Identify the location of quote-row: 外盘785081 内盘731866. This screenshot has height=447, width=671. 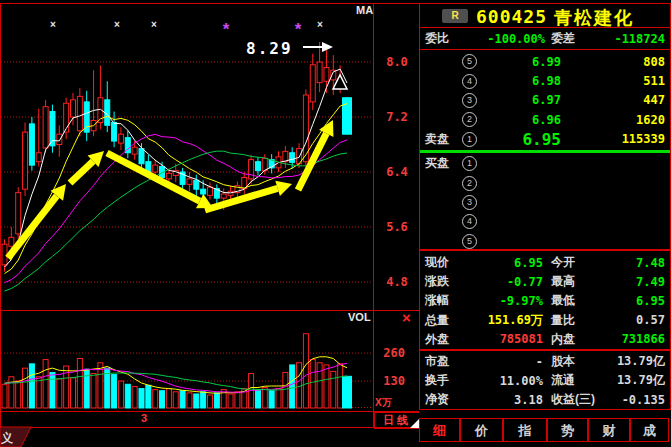
(545, 340).